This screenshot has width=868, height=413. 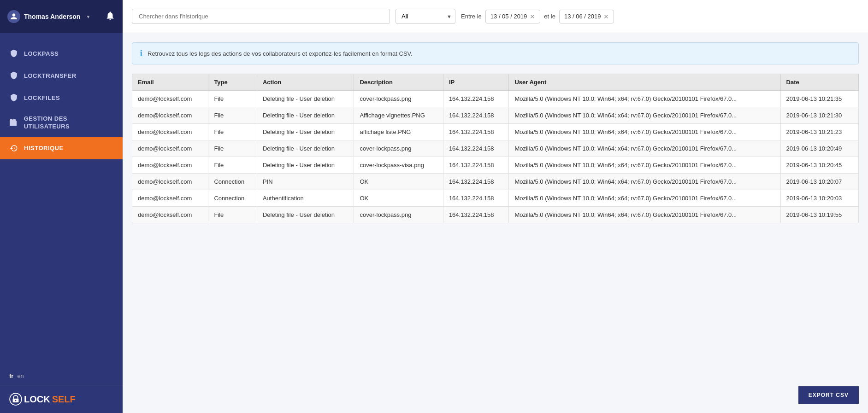 I want to click on cell-6: 2019-06-13 10:21:35, so click(x=820, y=99).